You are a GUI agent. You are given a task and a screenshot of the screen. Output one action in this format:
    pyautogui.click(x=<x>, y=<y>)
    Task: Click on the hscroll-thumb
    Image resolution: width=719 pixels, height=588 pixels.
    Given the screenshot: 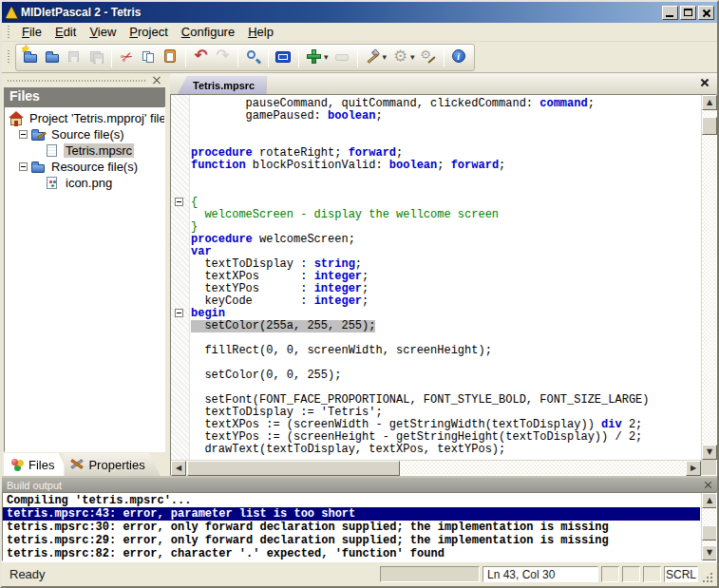 What is the action you would take?
    pyautogui.click(x=293, y=468)
    